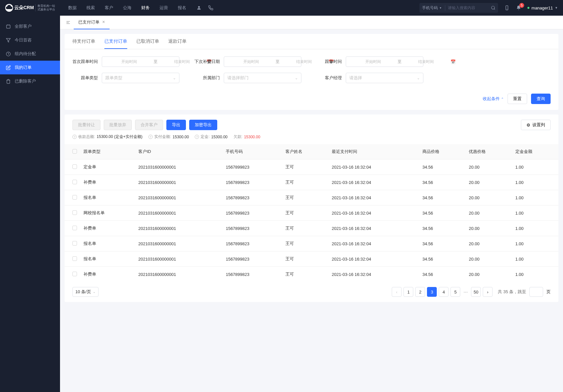 This screenshot has width=563, height=392. What do you see at coordinates (493, 8) in the screenshot?
I see `search-icon` at bounding box center [493, 8].